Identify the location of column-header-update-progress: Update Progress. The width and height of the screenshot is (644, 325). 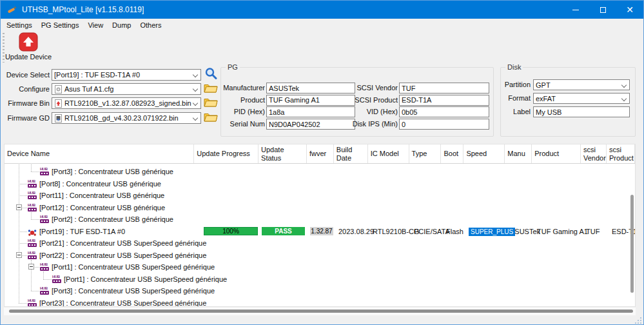
(226, 153).